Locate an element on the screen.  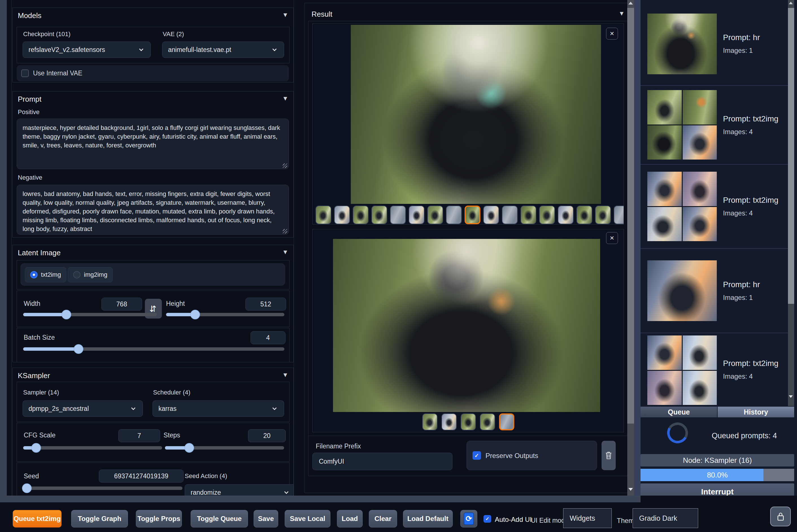
height-input is located at coordinates (266, 304).